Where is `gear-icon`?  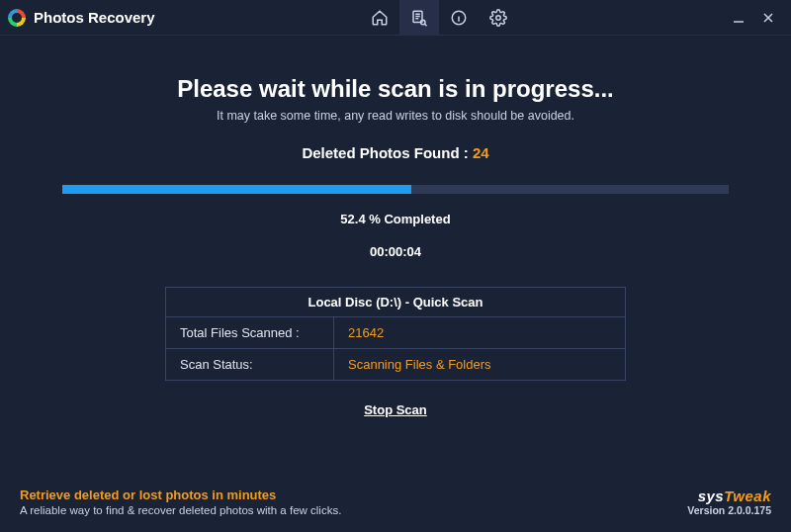
gear-icon is located at coordinates (498, 18).